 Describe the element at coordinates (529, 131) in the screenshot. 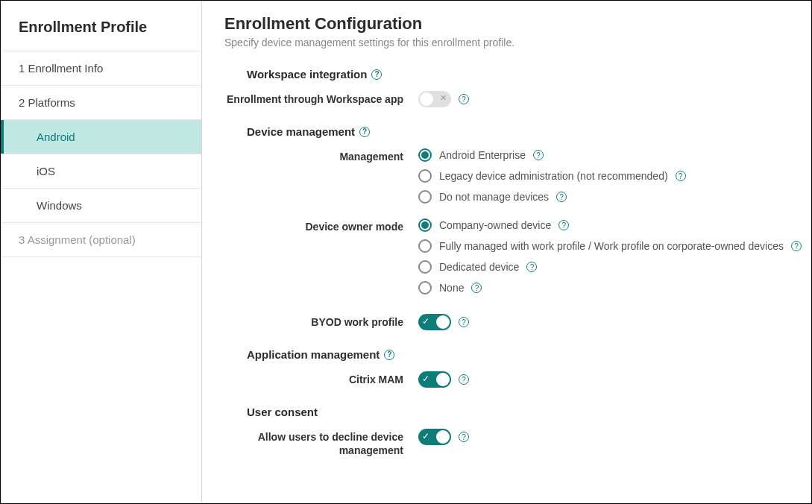

I see `section-device-management: Device management ?` at that location.